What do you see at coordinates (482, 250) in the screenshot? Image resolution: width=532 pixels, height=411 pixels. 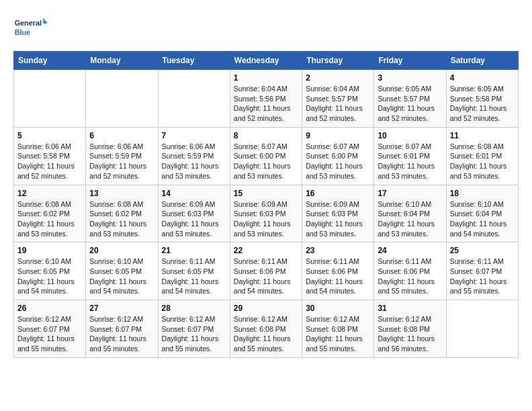 I see `day-number: 25` at bounding box center [482, 250].